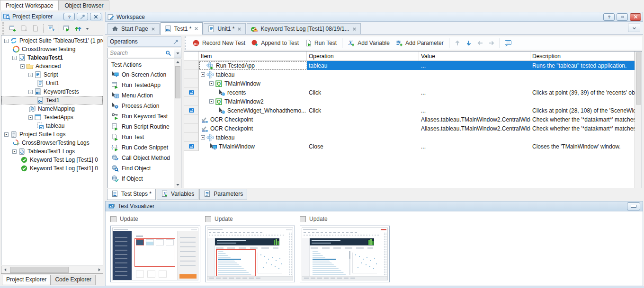 This screenshot has height=288, width=644. What do you see at coordinates (250, 254) in the screenshot?
I see `visualizer-thumbnail-dashboard-highlighted` at bounding box center [250, 254].